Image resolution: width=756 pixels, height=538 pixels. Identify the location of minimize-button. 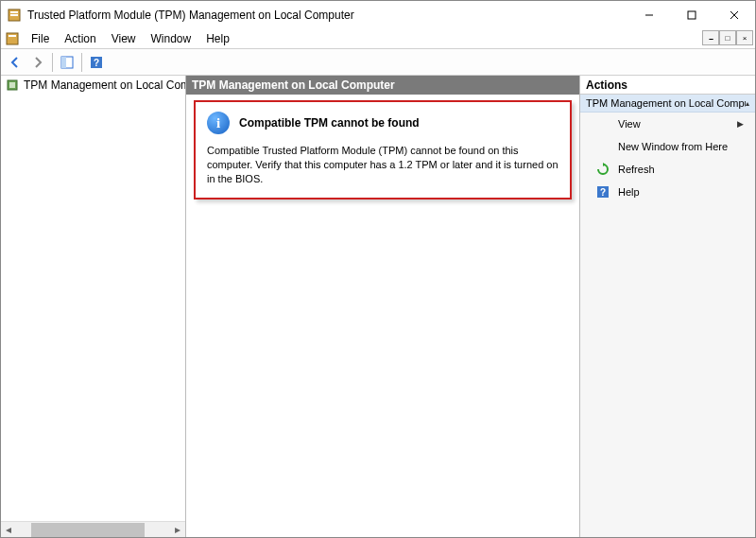
(648, 15).